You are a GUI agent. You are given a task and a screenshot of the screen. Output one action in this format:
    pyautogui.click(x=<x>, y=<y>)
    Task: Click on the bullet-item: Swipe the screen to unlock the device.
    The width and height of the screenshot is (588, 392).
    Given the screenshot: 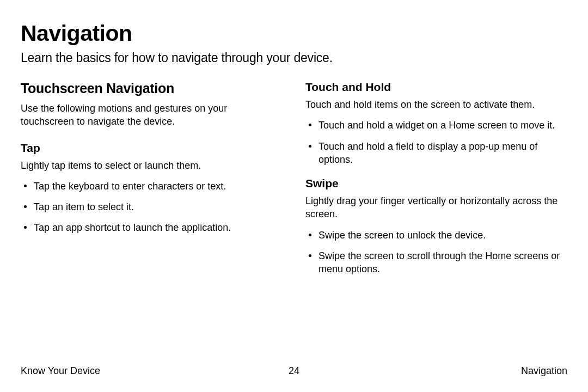 What is the action you would take?
    pyautogui.click(x=437, y=235)
    